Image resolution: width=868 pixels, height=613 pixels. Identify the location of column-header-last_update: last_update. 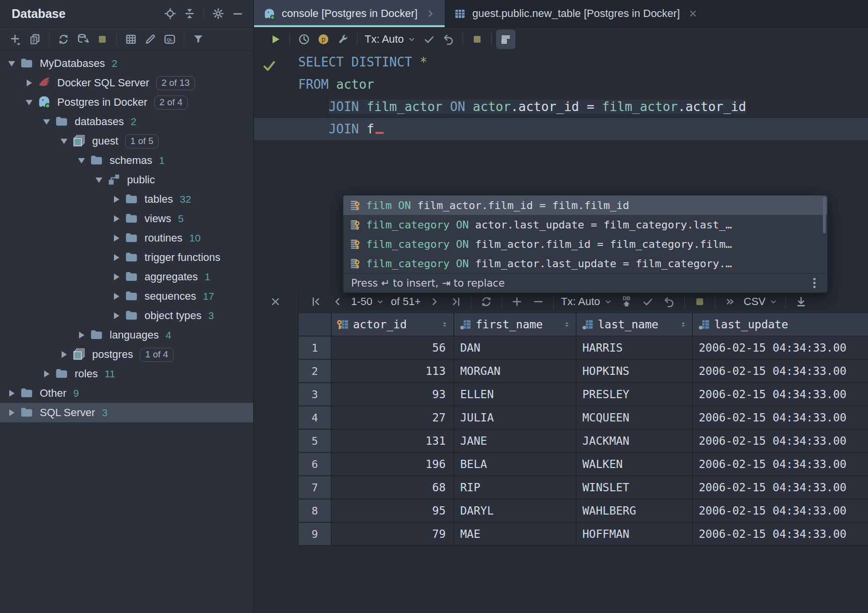
(781, 325).